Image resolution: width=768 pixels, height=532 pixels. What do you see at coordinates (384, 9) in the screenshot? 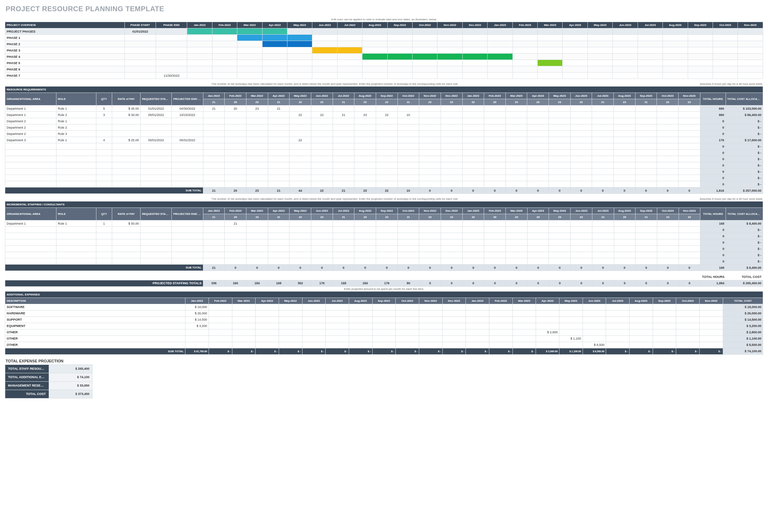
I see `page-title: PROJECT RESOURCE PLANNING TEMPLATE` at bounding box center [384, 9].